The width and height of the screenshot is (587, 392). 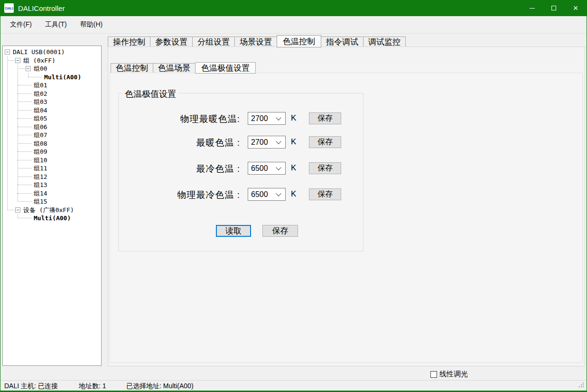 What do you see at coordinates (174, 68) in the screenshot?
I see `sub-tab-1: 色温场景` at bounding box center [174, 68].